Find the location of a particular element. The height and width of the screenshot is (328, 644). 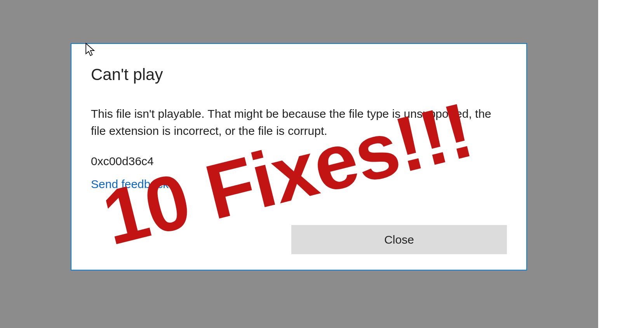

error-code: 0xc00d36c4 is located at coordinates (299, 161).